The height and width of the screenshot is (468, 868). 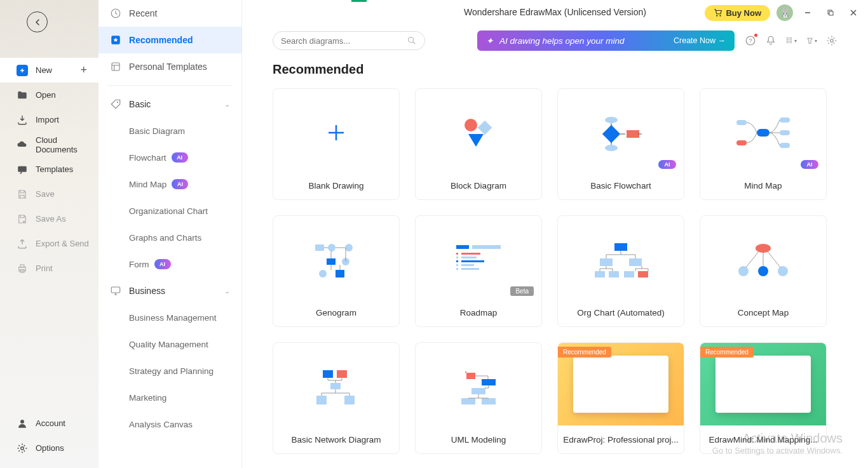 I want to click on buy-now-label: Buy Now, so click(x=743, y=13).